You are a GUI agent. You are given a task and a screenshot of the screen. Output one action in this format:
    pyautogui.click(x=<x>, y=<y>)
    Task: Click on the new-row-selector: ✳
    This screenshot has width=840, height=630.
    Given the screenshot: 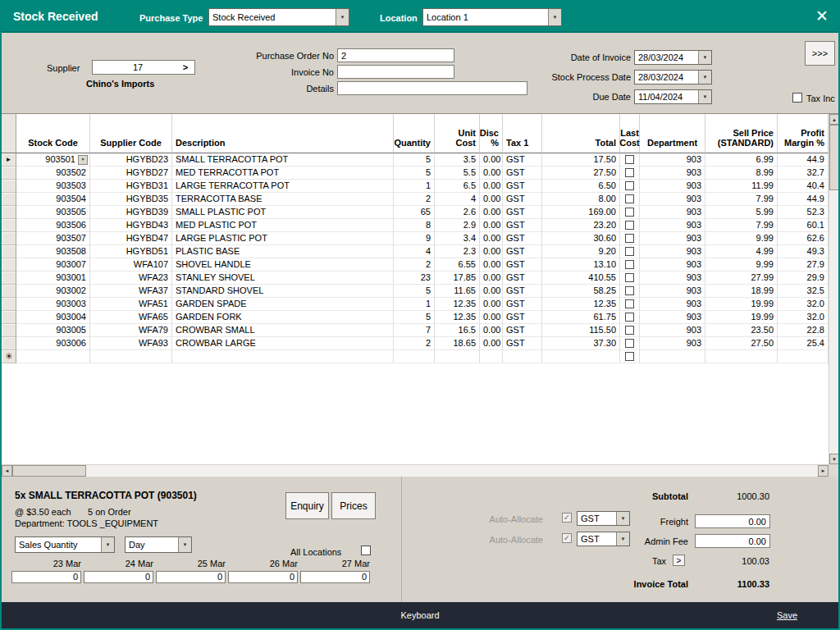 What is the action you would take?
    pyautogui.click(x=9, y=357)
    